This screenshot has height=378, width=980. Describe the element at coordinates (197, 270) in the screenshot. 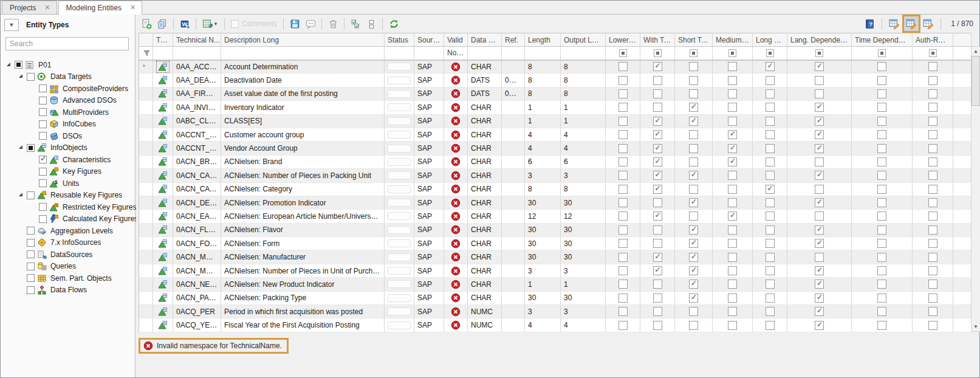

I see `cell-tech: 0ACN_MULTPK` at that location.